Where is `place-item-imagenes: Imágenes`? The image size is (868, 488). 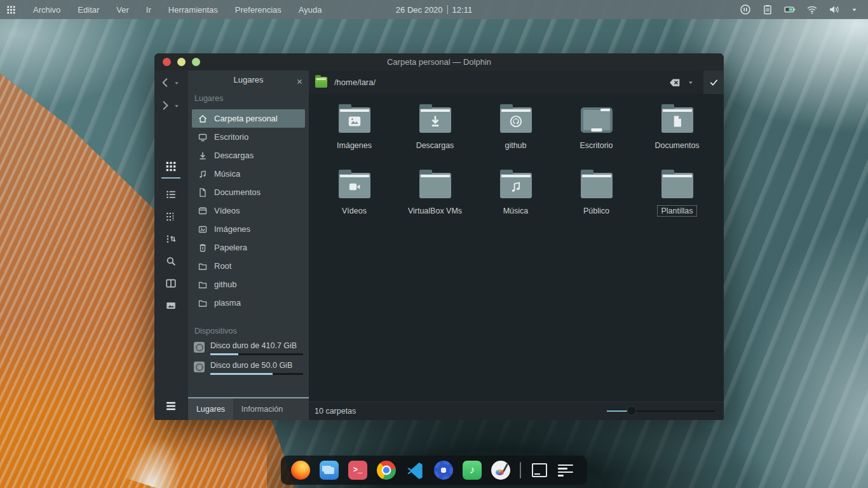 place-item-imagenes: Imágenes is located at coordinates (248, 229).